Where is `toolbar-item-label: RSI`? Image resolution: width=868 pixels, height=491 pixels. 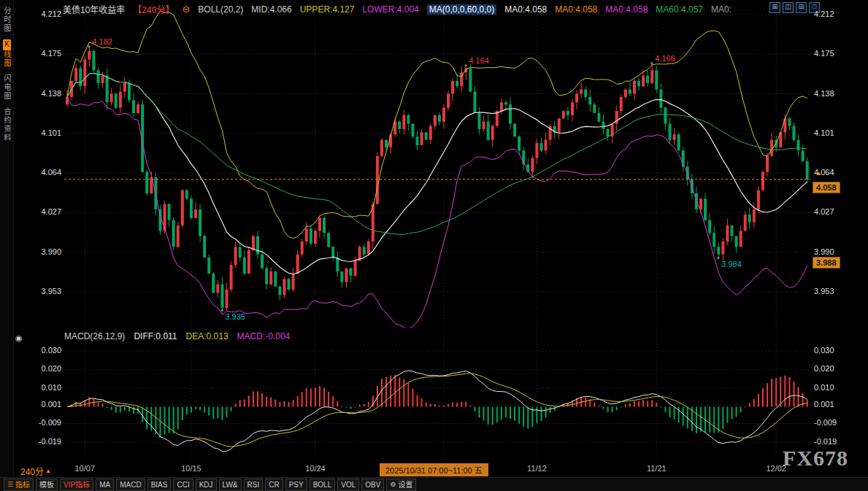 toolbar-item-label: RSI is located at coordinates (254, 484).